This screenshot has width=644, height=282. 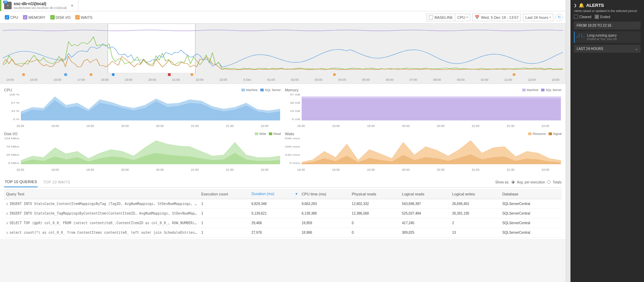 I want to click on chevron-right-icon: ❯, so click(x=575, y=5).